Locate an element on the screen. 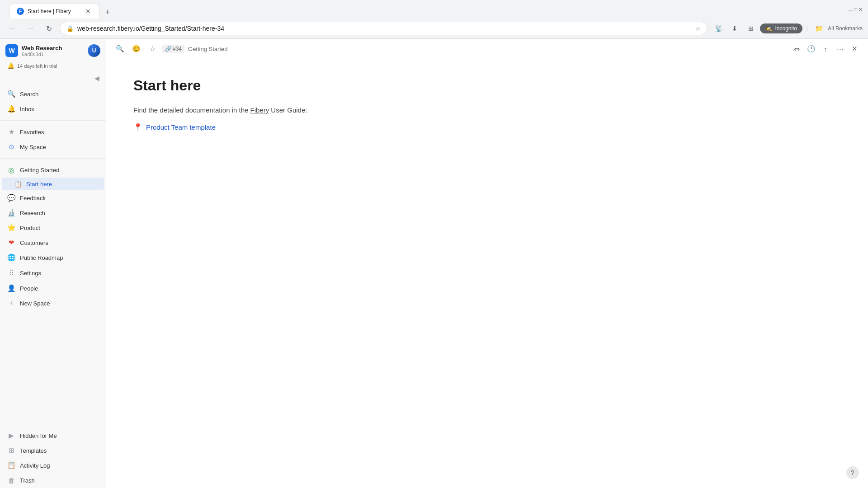  back-button: ← is located at coordinates (13, 28).